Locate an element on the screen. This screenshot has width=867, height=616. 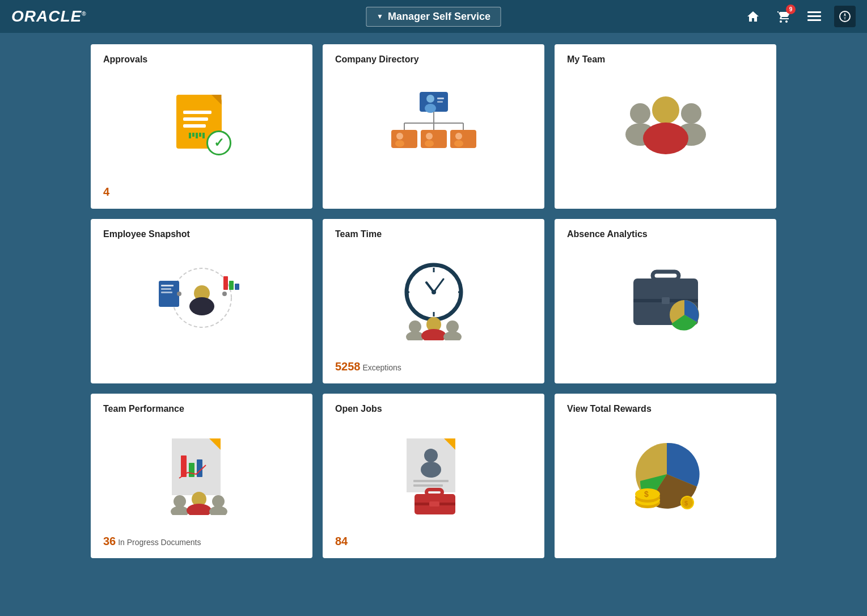
menu-button is located at coordinates (814, 16).